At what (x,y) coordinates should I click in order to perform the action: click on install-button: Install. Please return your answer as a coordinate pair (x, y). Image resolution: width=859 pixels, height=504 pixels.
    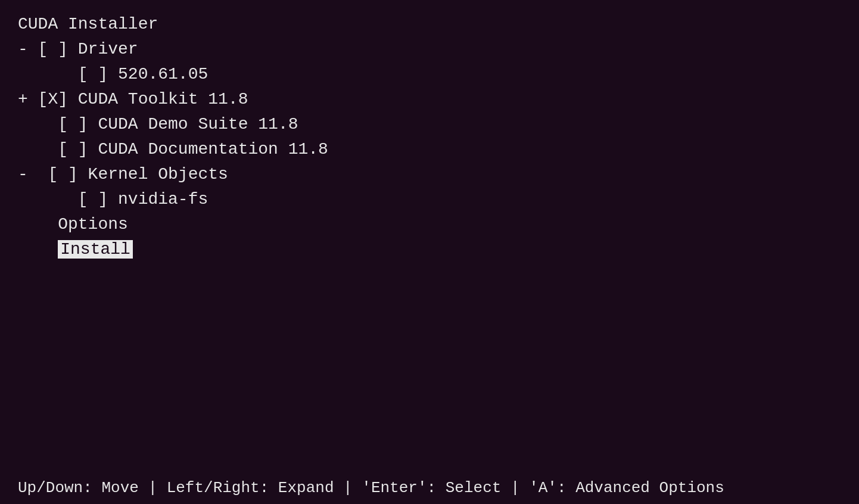
    Looking at the image, I should click on (95, 249).